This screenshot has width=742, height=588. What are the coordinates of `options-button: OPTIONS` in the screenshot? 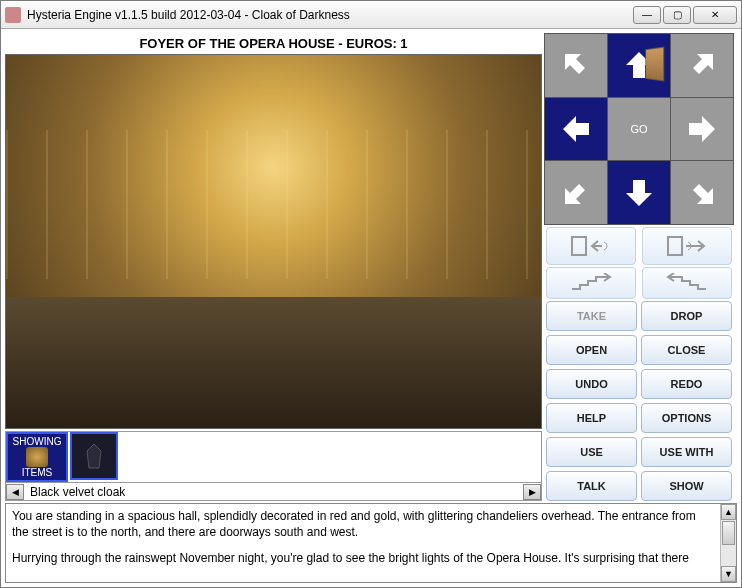 It's located at (686, 418).